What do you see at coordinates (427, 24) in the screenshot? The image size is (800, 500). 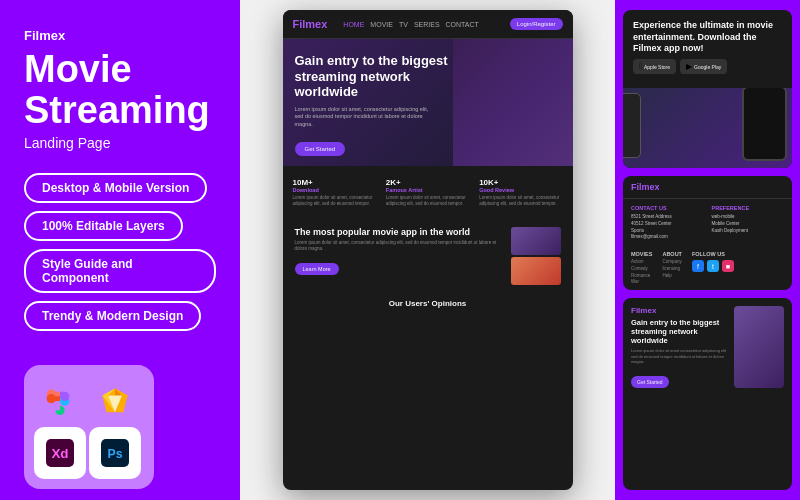 I see `nav-link-series: SERIES` at bounding box center [427, 24].